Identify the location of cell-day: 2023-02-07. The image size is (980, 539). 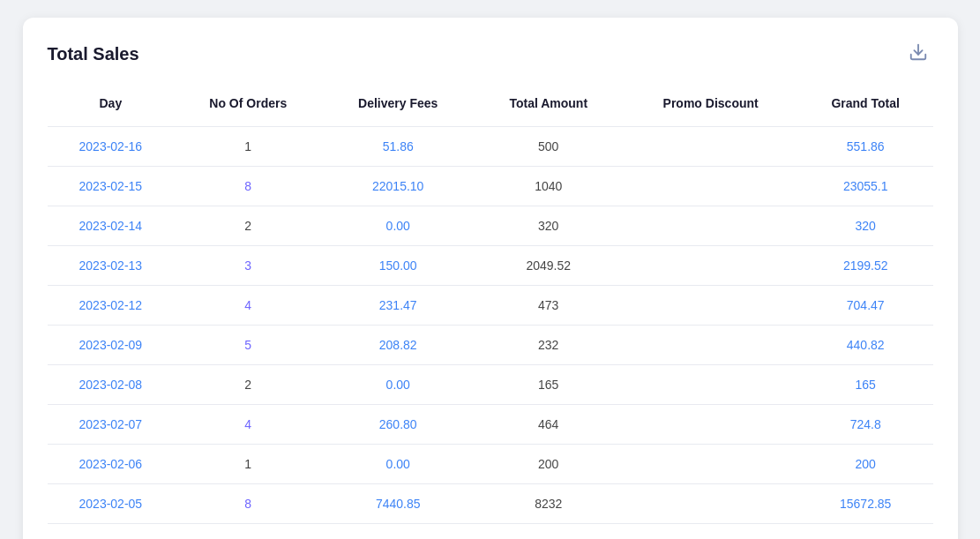
(111, 425).